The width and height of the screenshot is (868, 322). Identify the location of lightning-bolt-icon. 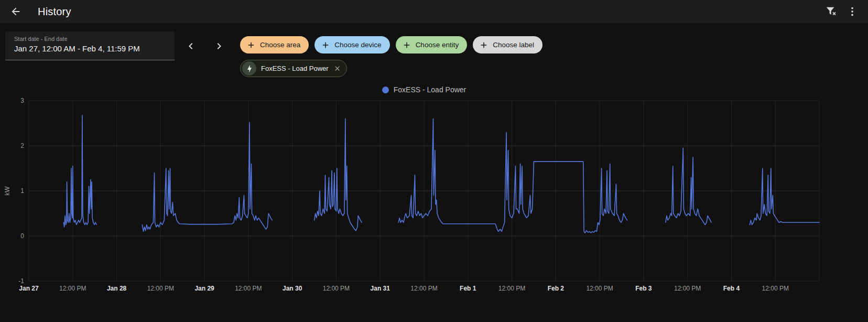
(249, 68).